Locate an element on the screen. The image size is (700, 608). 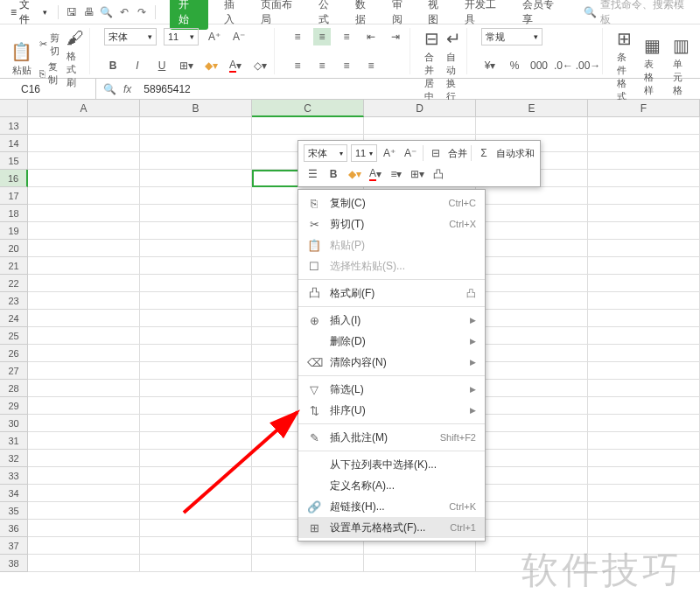
cell-A36 is located at coordinates (84, 528).